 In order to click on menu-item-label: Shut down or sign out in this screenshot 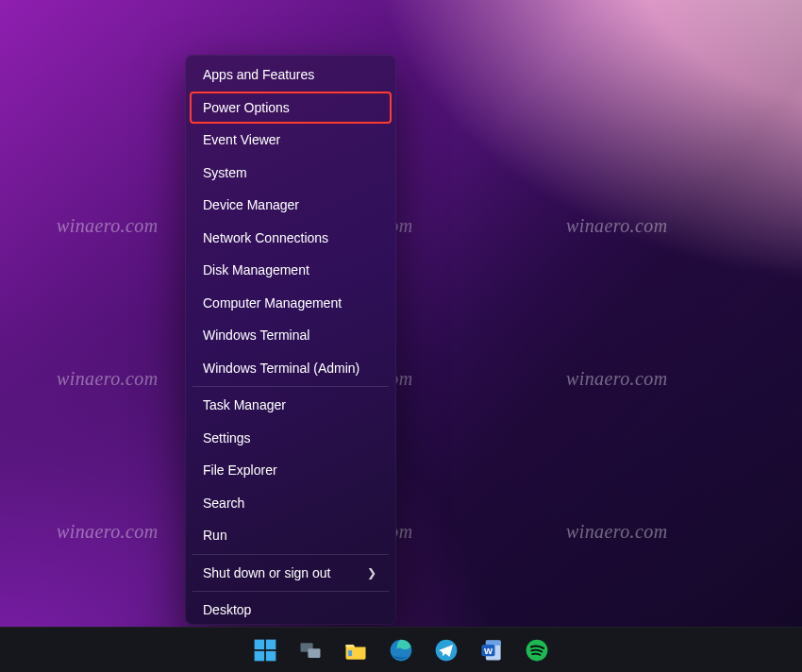, I will do `click(266, 573)`.